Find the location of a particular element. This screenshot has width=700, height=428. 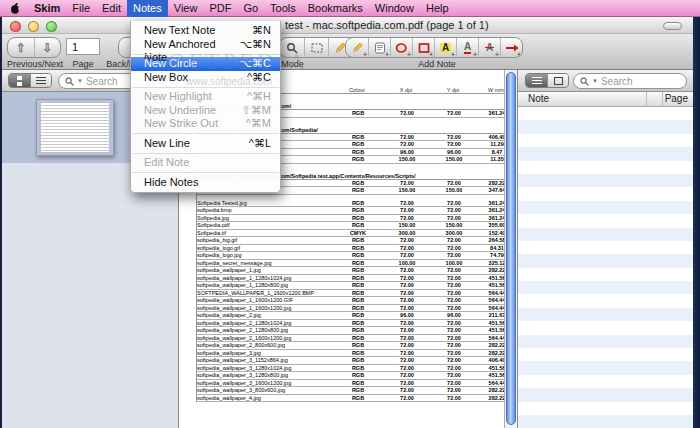

apple-menu-icon is located at coordinates (14, 8).